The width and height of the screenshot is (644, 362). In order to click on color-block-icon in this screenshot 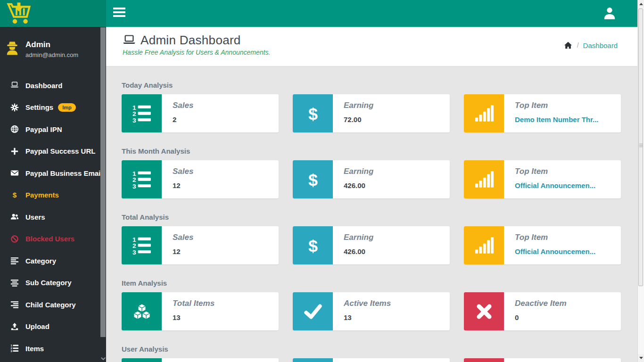, I will do `click(484, 360)`.